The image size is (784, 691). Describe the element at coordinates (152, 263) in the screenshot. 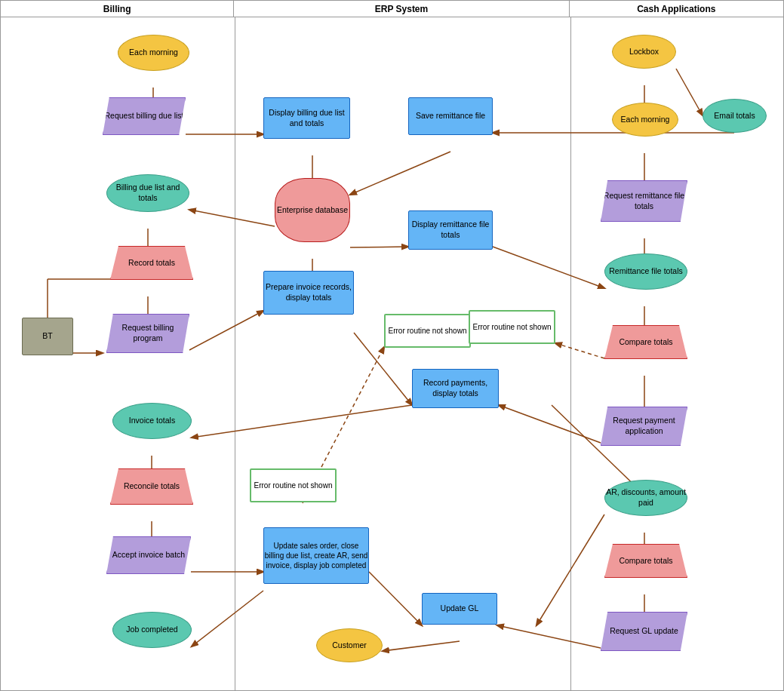

I see `record-totals: Record totals` at that location.